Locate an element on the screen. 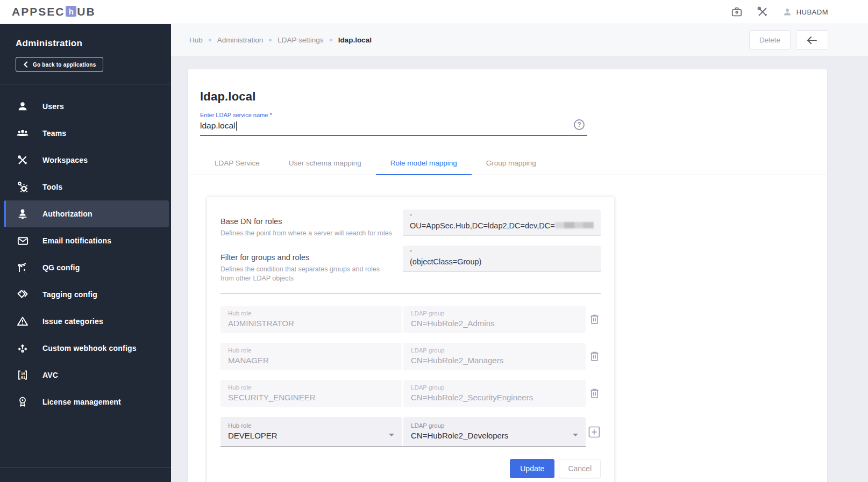  field-value: (objectClass=Group) is located at coordinates (502, 262).